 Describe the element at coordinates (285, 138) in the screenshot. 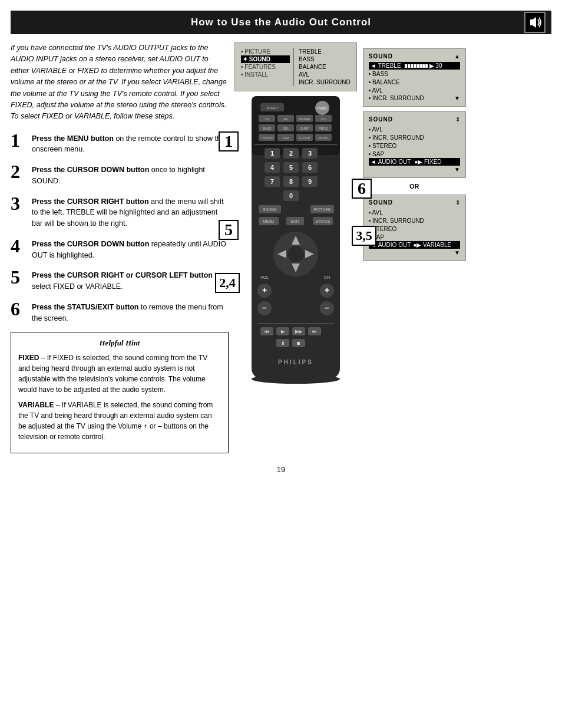

I see `svg-text: SAP` at that location.